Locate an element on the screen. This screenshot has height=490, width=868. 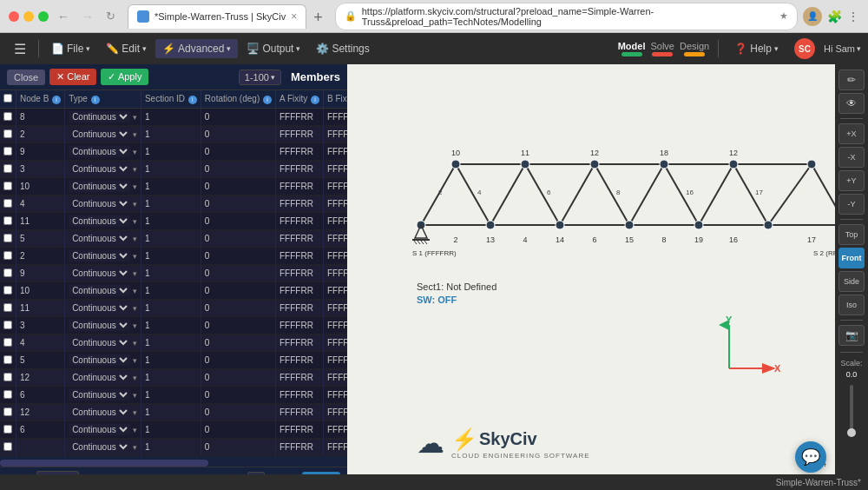
close-button: Close is located at coordinates (26, 77).